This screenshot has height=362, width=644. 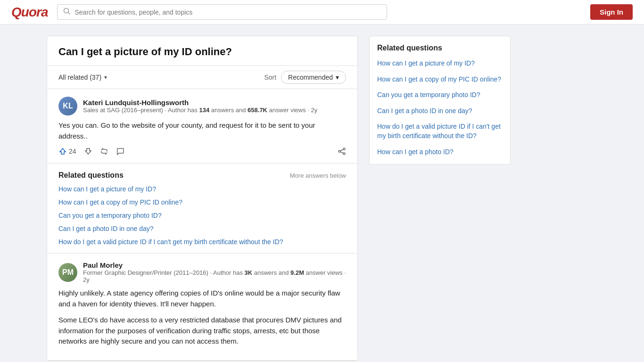 What do you see at coordinates (215, 265) in the screenshot?
I see `author-name-2: Paul Morley` at bounding box center [215, 265].